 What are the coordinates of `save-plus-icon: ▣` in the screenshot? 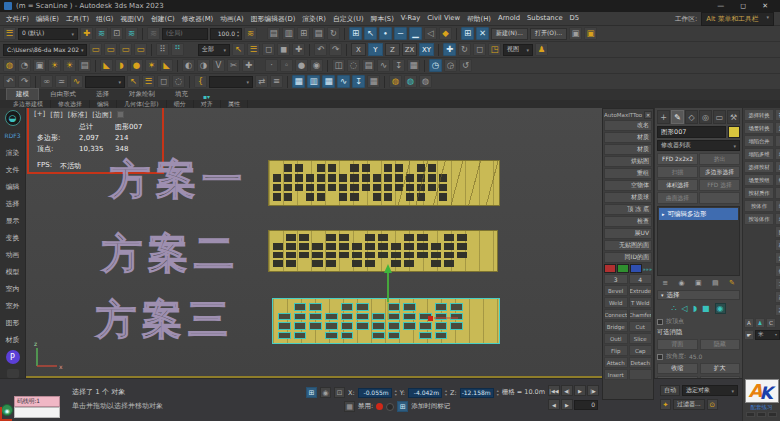 It's located at (590, 34).